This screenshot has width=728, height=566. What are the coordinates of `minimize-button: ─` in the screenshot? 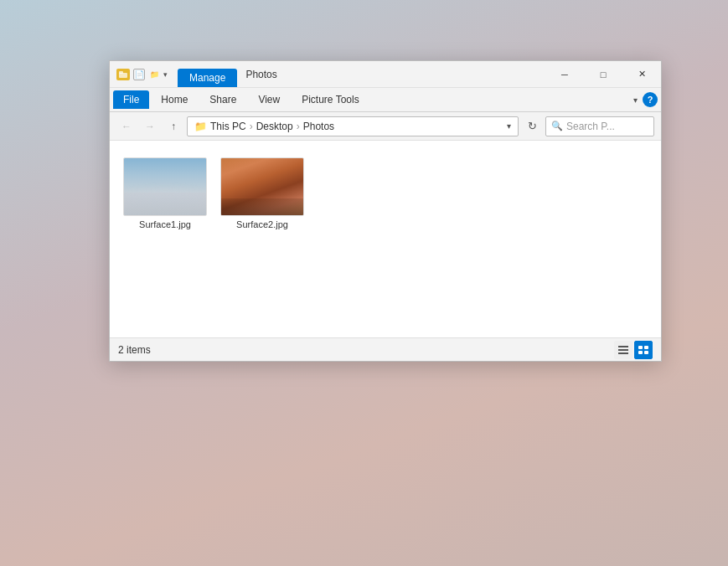 It's located at (565, 75).